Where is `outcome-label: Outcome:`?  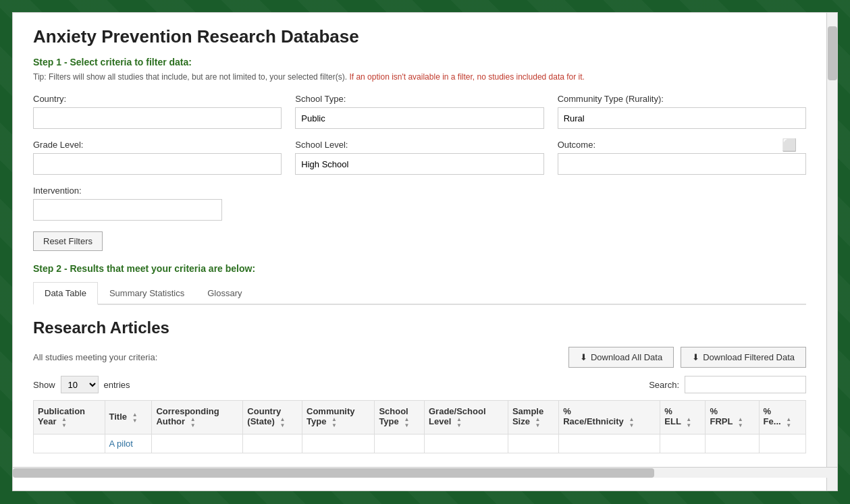 outcome-label: Outcome: is located at coordinates (682, 144).